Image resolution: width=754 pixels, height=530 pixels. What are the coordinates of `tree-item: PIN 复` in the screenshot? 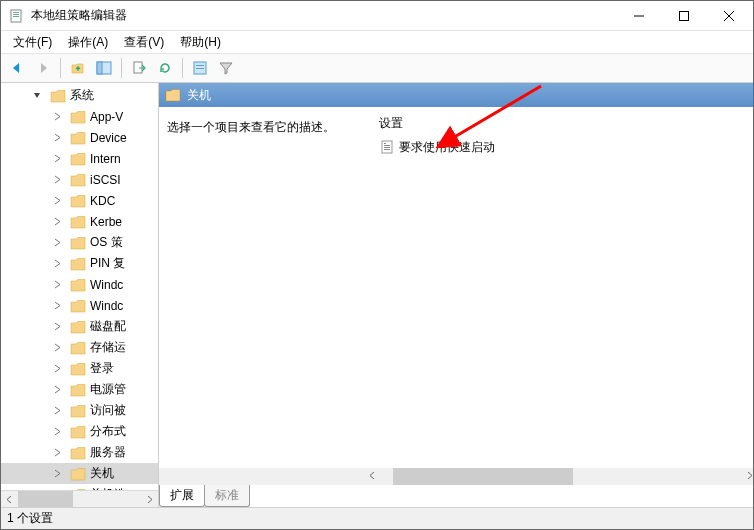 It's located at (80, 264).